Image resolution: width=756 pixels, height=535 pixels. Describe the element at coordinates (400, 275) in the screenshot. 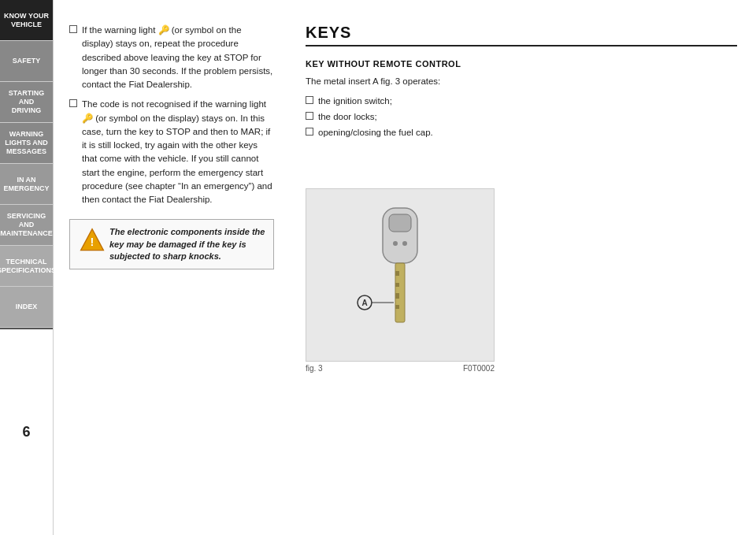

I see `figure-box: A` at that location.